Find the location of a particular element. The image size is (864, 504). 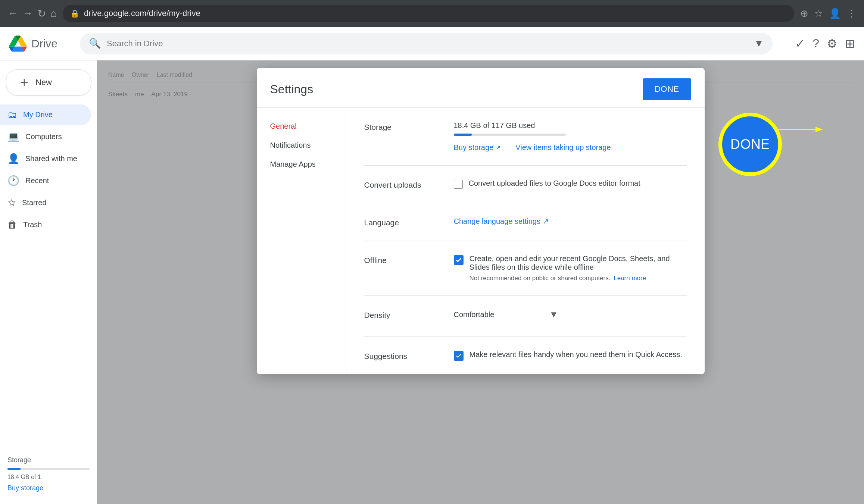

offline-checkbox-row: Create, open and edit your recent Google… is located at coordinates (570, 268).